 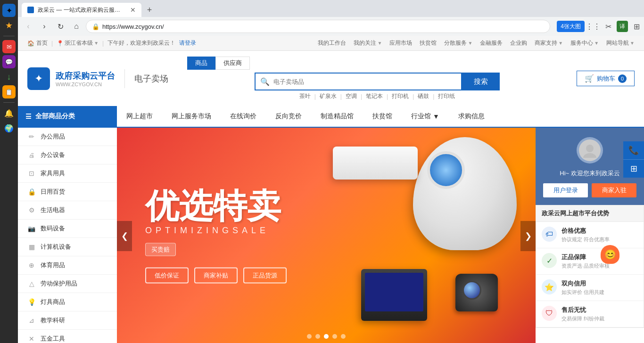 I want to click on nav-location: 📍 浙江省本级 ▼, so click(x=77, y=43).